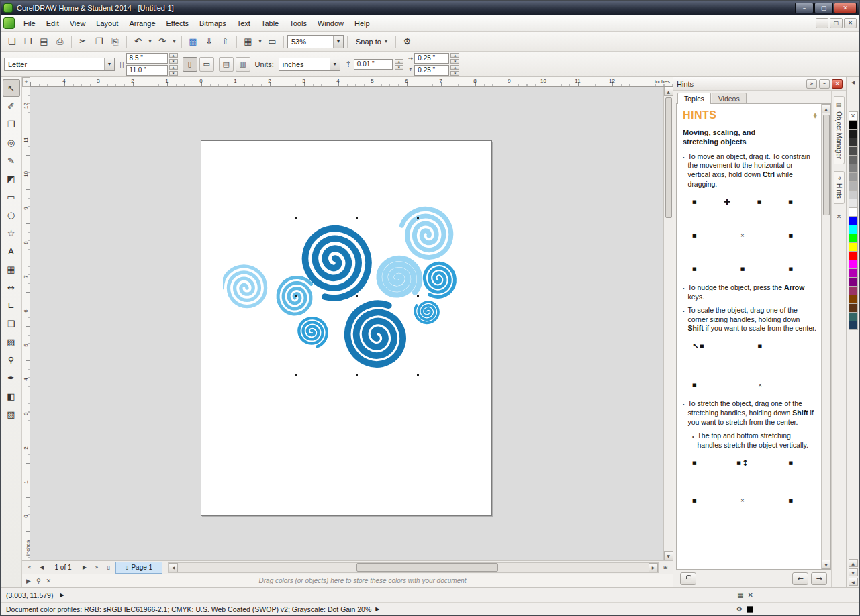 The height and width of the screenshot is (616, 860). I want to click on current-page-button: ▥, so click(243, 64).